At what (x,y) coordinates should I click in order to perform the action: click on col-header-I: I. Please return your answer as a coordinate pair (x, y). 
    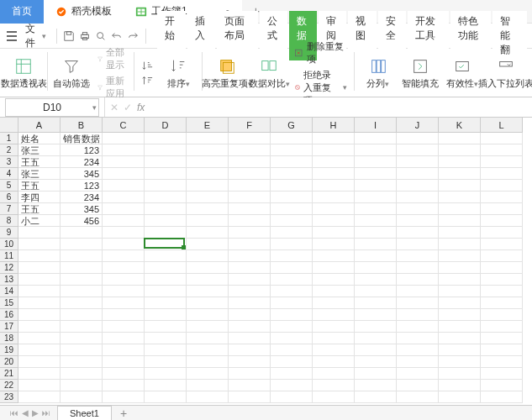
    Looking at the image, I should click on (376, 125).